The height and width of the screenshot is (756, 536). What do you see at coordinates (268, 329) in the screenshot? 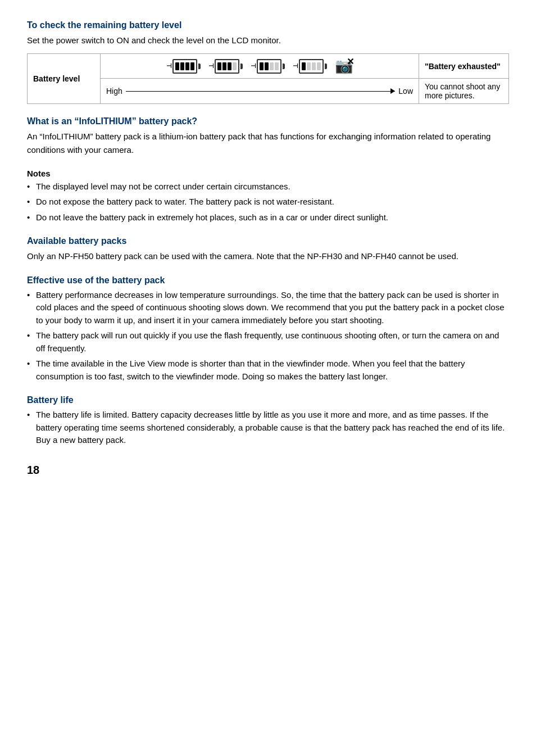
I see `effective-use-section: Effective use of the battery pack Batter…` at bounding box center [268, 329].